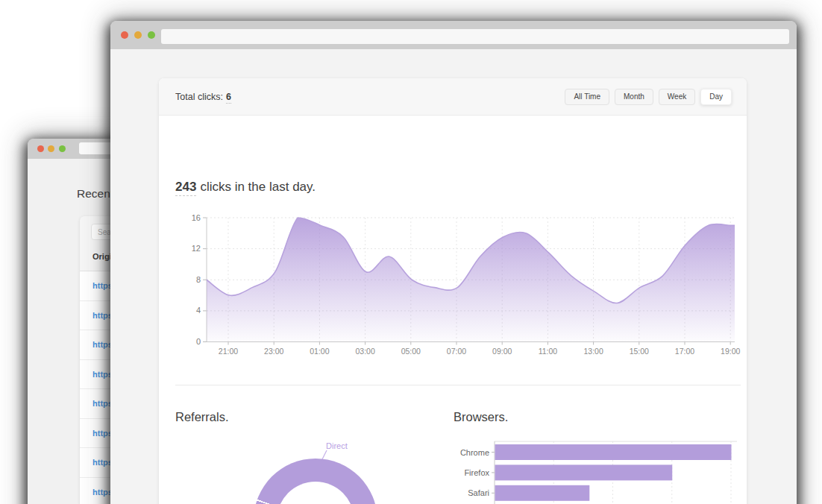 The image size is (822, 504). What do you see at coordinates (203, 97) in the screenshot?
I see `total-clicks: Total clicks:6` at bounding box center [203, 97].